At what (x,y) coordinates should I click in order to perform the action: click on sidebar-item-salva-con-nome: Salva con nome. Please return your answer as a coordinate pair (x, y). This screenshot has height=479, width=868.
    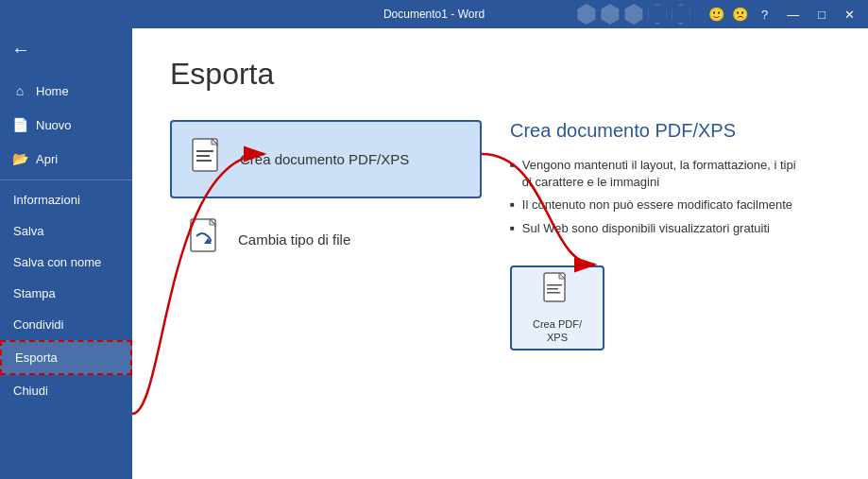
    Looking at the image, I should click on (66, 263).